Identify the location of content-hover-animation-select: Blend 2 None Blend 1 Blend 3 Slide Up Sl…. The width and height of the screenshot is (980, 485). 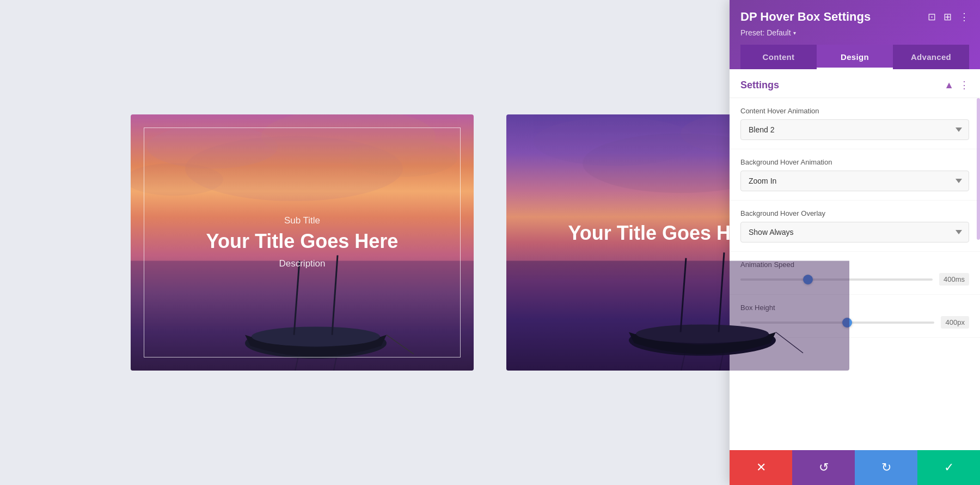
(855, 130).